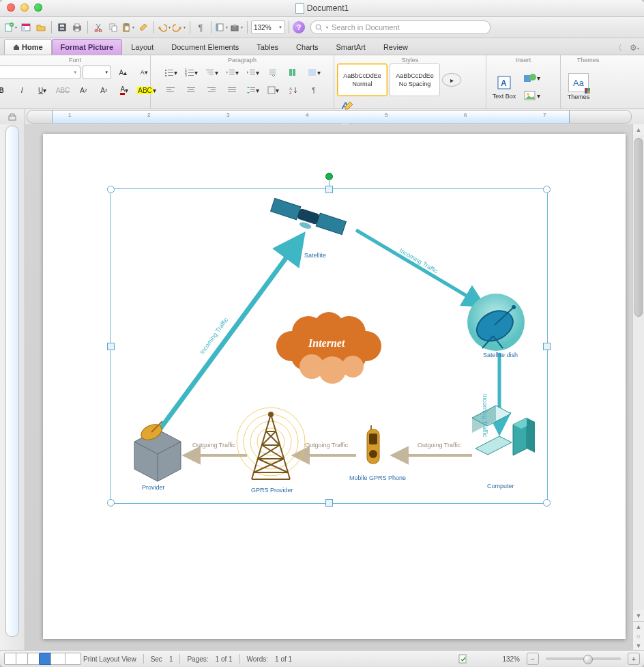 The width and height of the screenshot is (644, 667). What do you see at coordinates (25, 8) in the screenshot?
I see `minimize-window-button` at bounding box center [25, 8].